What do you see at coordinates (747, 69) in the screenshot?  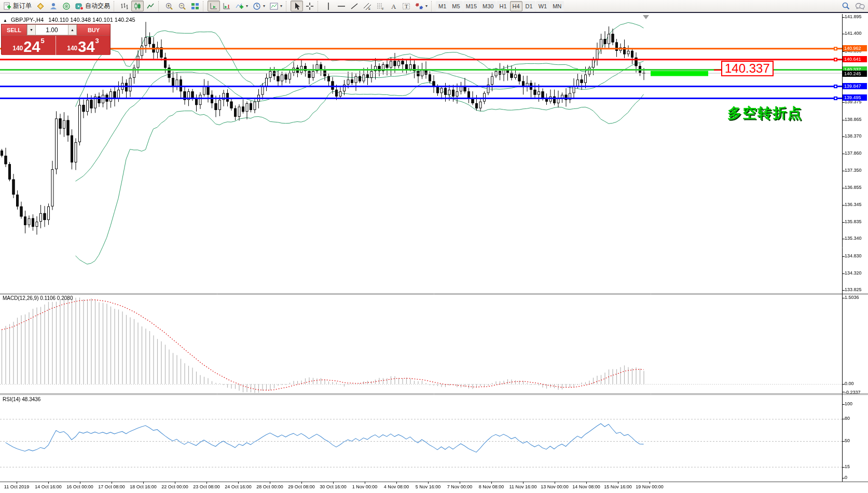 I see `price-callout-box: 140.337` at bounding box center [747, 69].